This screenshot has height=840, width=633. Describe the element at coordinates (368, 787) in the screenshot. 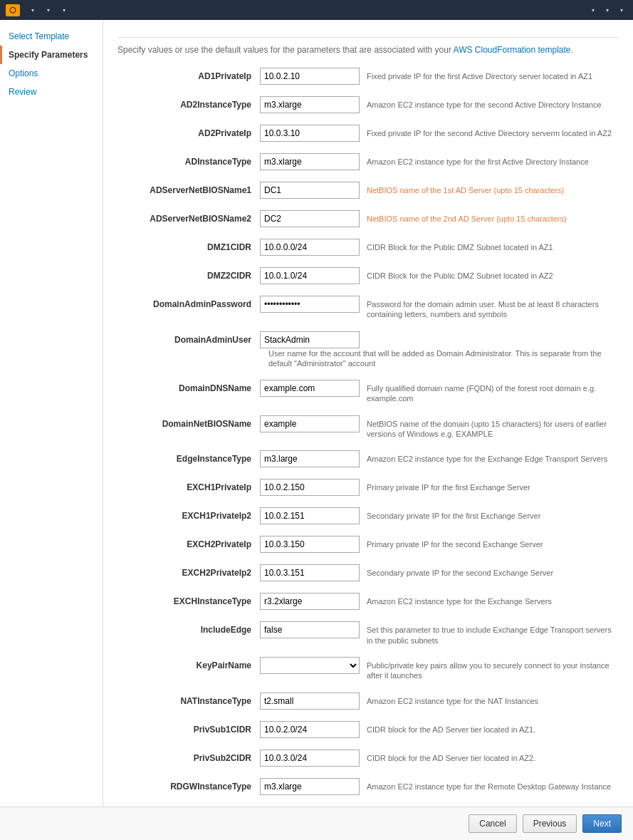

I see `param-row-rdgwinstancetype: RDGWInstanceTypeAmazon EC2 instance type…` at that location.